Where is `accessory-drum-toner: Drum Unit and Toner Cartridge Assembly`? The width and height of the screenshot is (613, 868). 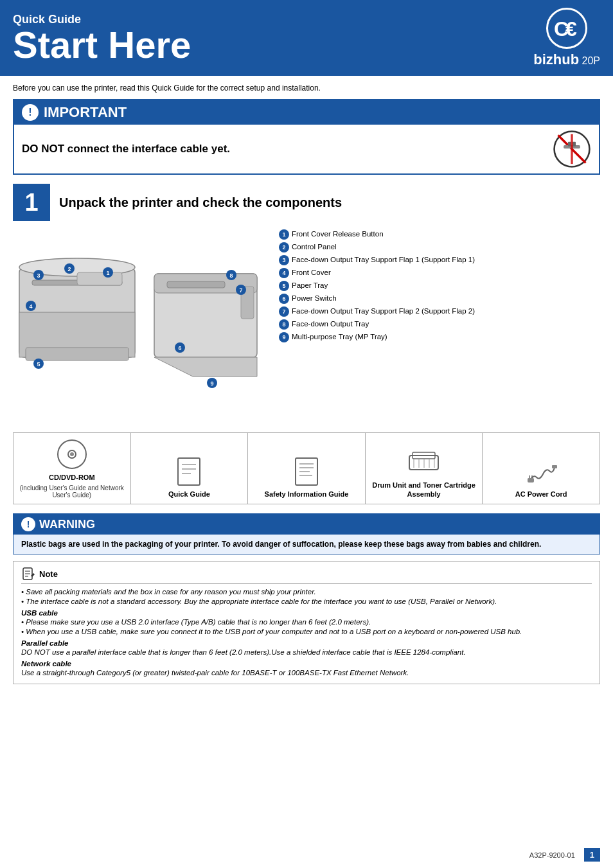 accessory-drum-toner: Drum Unit and Toner Cartridge Assembly is located at coordinates (424, 468).